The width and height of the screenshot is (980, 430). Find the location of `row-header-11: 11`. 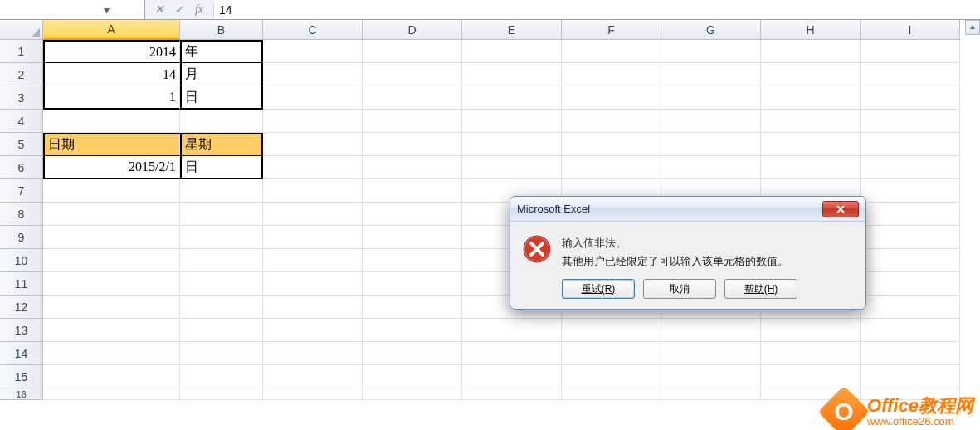

row-header-11: 11 is located at coordinates (22, 284).